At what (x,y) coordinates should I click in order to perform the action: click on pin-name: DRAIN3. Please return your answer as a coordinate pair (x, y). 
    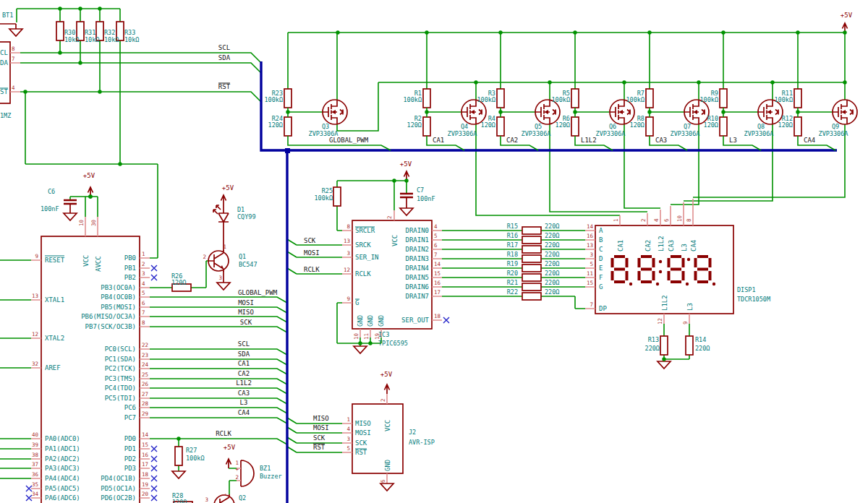
    Looking at the image, I should click on (417, 259).